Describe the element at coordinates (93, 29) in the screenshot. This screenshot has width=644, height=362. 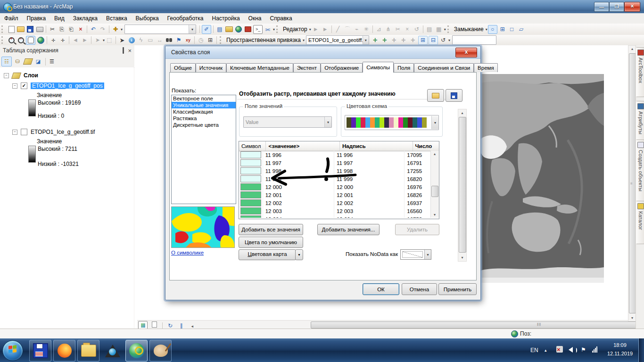
I see `undo-icon: ↶` at that location.